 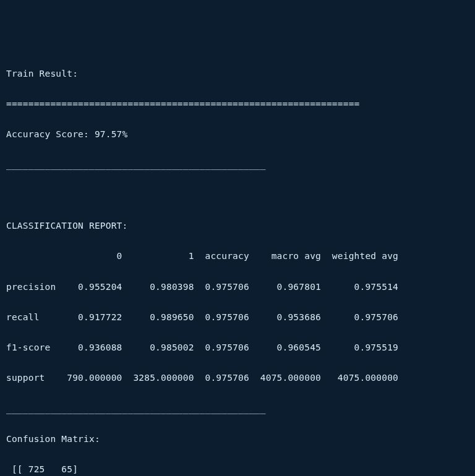 I want to click on train-header: Train Result:, so click(x=238, y=74).